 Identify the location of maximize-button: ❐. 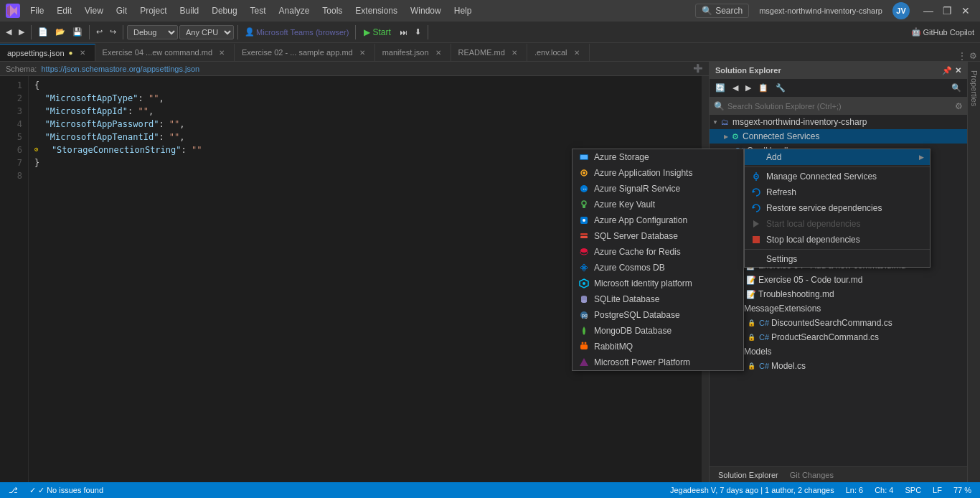
(947, 11).